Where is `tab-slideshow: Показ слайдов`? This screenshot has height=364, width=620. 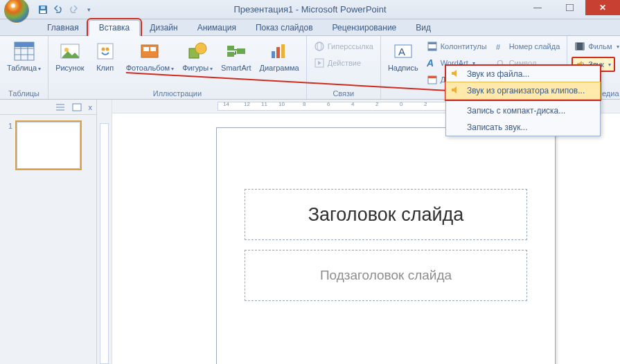
tab-slideshow: Показ слайдов is located at coordinates (284, 28).